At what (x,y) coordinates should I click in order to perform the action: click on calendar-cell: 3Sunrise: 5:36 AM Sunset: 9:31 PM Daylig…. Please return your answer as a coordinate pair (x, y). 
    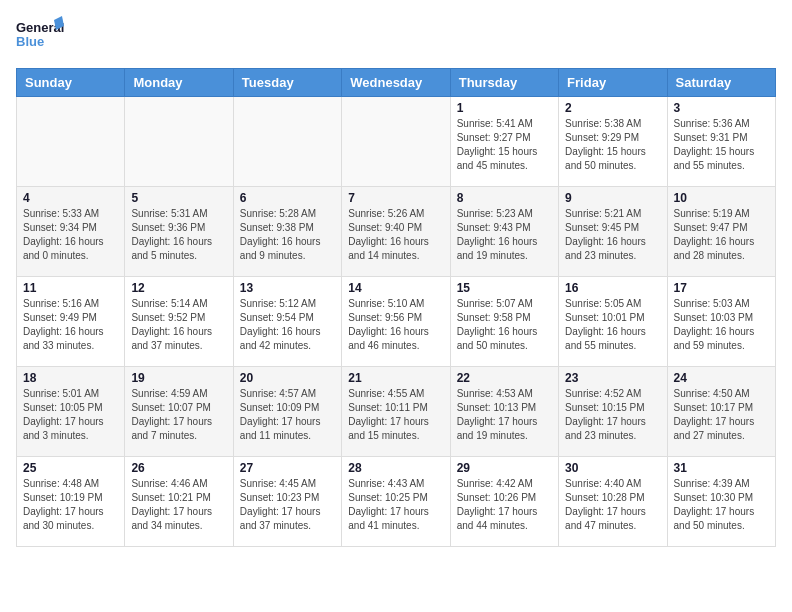
    Looking at the image, I should click on (721, 142).